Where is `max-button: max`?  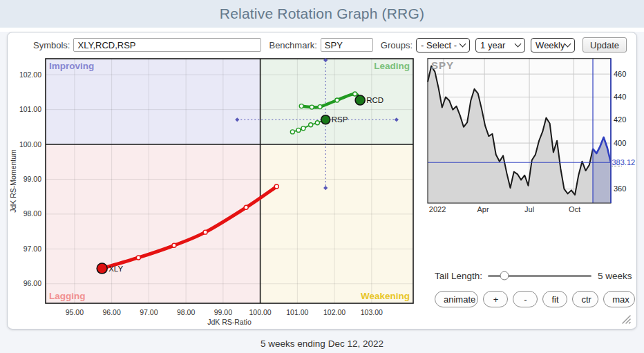
max-button: max is located at coordinates (619, 299).